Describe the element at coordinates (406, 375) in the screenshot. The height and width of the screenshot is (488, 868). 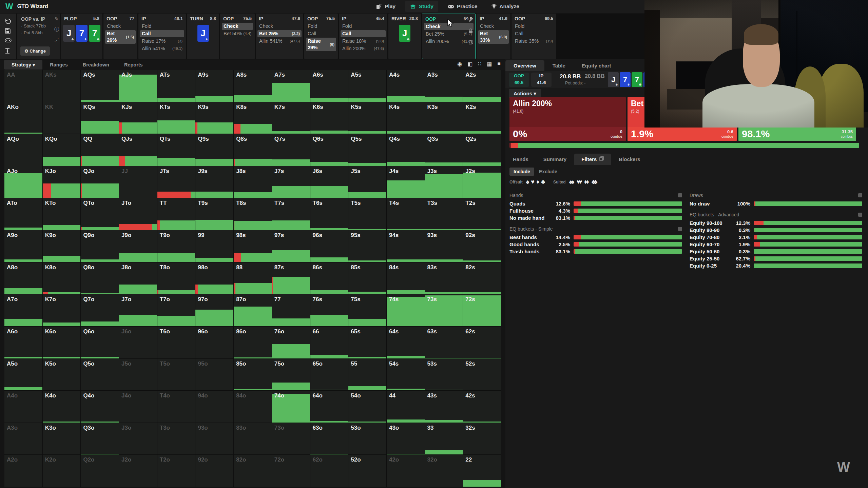
I see `hand-cell-54s: 54s` at that location.